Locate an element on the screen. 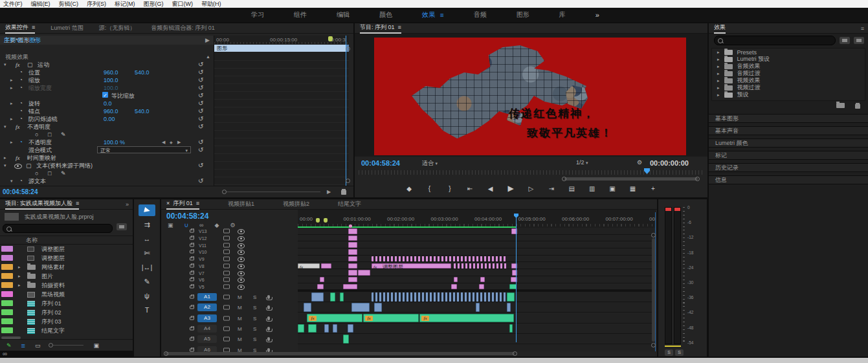 This screenshot has width=868, height=363. timeline-clip: fx is located at coordinates (391, 318).